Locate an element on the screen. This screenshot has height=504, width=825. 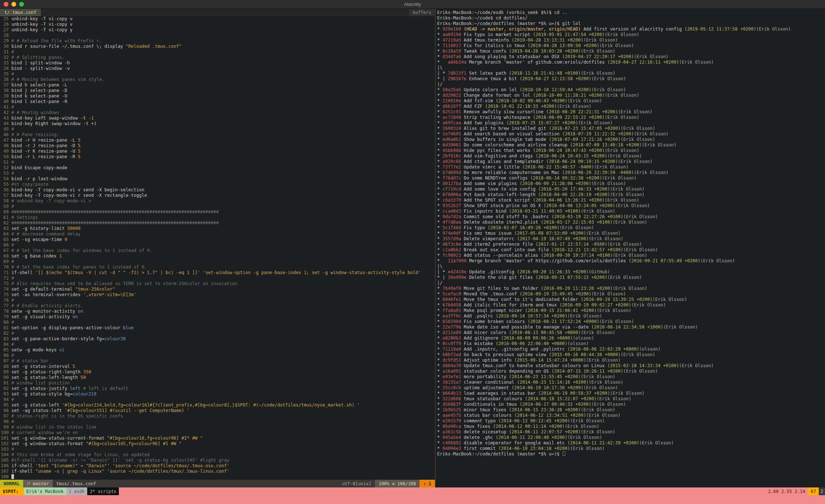
code-line: 82 # is located at coordinates (218, 333).